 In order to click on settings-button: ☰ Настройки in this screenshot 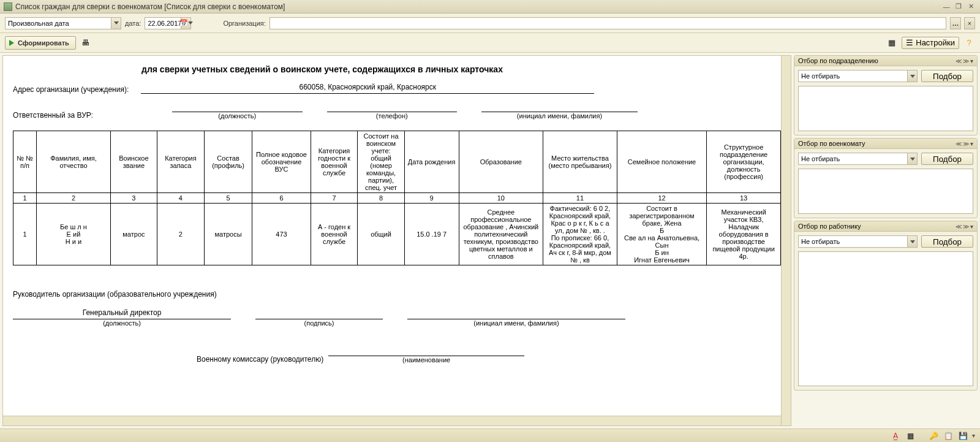, I will do `click(930, 43)`.